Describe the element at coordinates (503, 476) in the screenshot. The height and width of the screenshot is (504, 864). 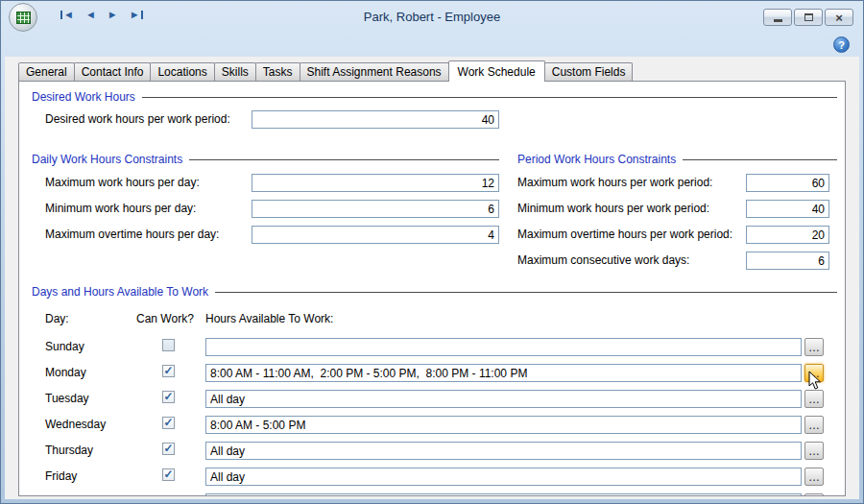
I see `hours-input-friday` at that location.